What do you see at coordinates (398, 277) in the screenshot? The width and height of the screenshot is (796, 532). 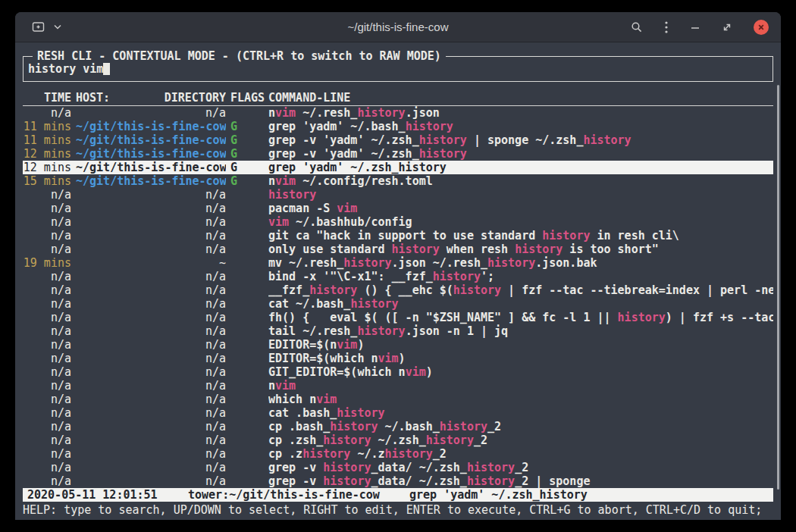 I see `history-row: n/an/abind -x '"\C-x1": __fzf_history';` at bounding box center [398, 277].